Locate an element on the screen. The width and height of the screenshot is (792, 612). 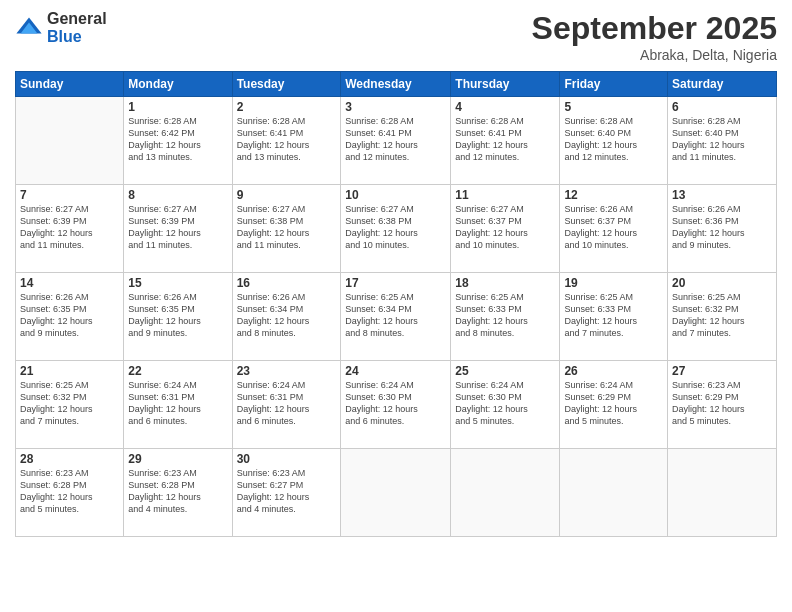
day-number: 8 is located at coordinates (178, 195).